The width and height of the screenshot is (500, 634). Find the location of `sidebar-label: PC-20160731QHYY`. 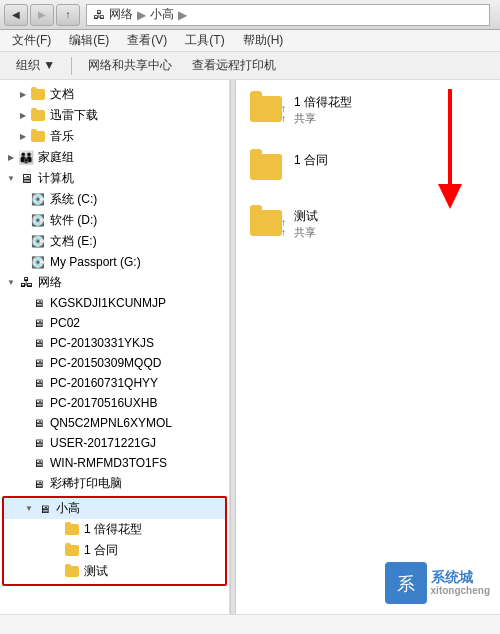

sidebar-label: PC-20160731QHYY is located at coordinates (104, 383).